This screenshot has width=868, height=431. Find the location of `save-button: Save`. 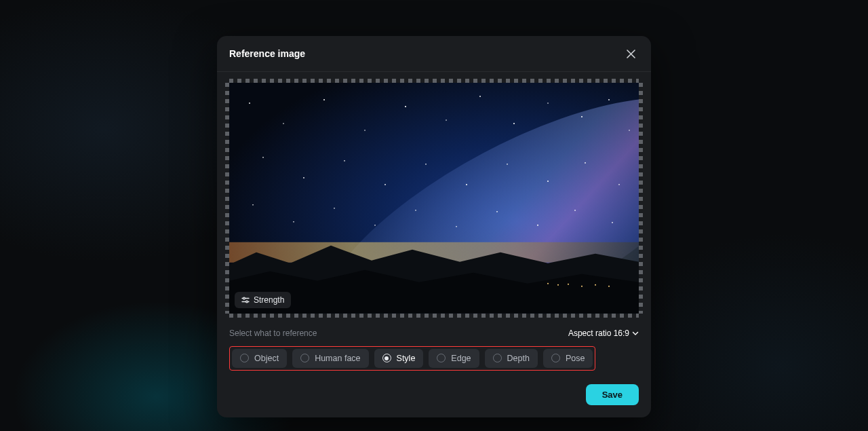

save-button: Save is located at coordinates (612, 395).